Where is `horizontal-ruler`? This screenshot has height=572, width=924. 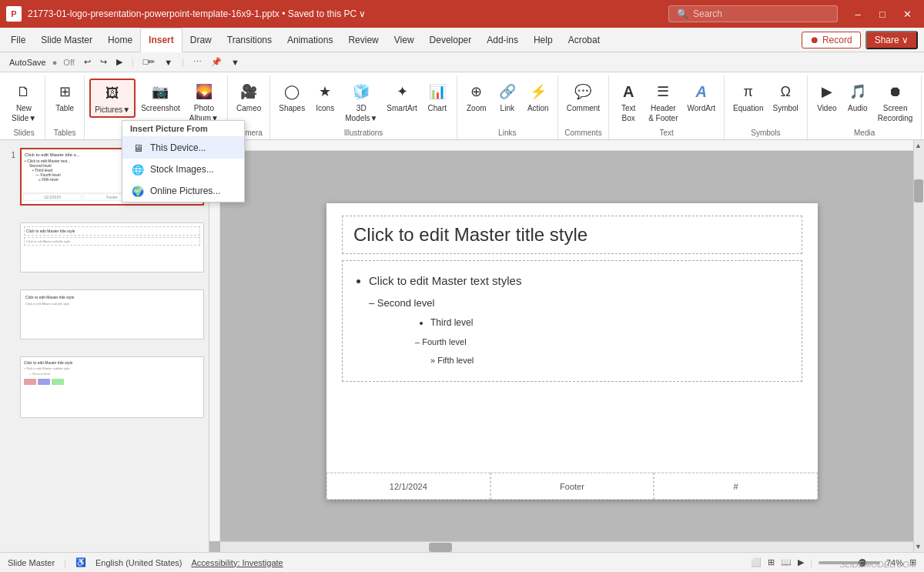
horizontal-ruler is located at coordinates (561, 146).